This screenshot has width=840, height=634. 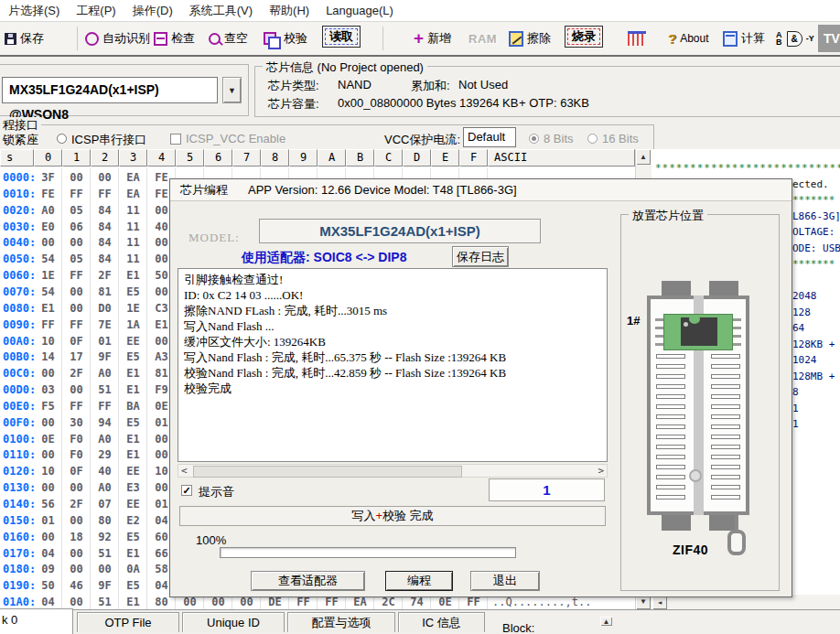 What do you see at coordinates (134, 488) in the screenshot?
I see `hex-byte: E3` at bounding box center [134, 488].